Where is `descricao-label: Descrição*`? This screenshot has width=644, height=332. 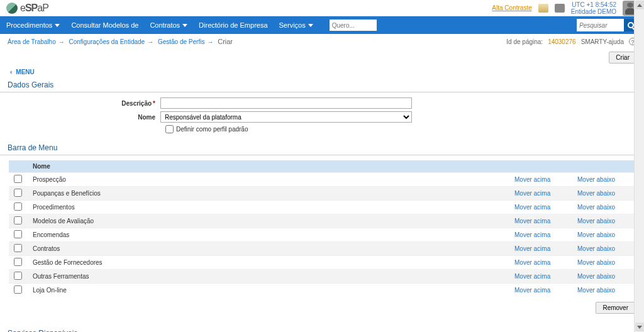
descricao-label: Descrição* is located at coordinates (80, 103).